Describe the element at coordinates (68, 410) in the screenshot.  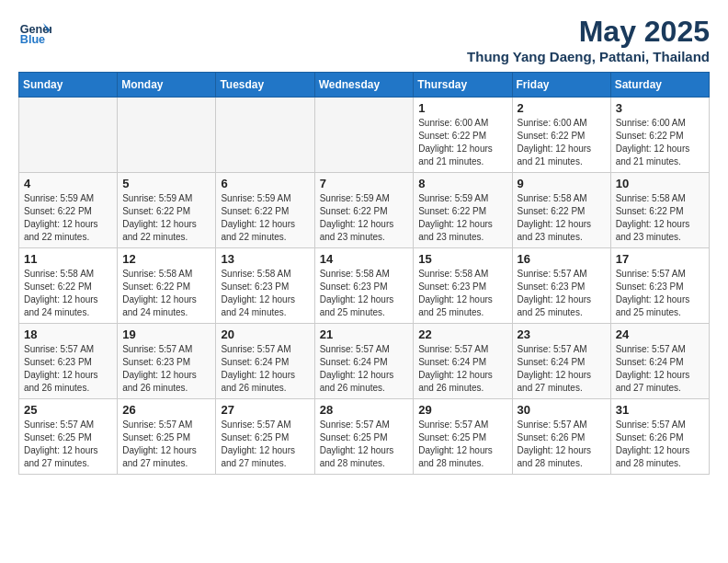
I see `day-number: 25` at that location.